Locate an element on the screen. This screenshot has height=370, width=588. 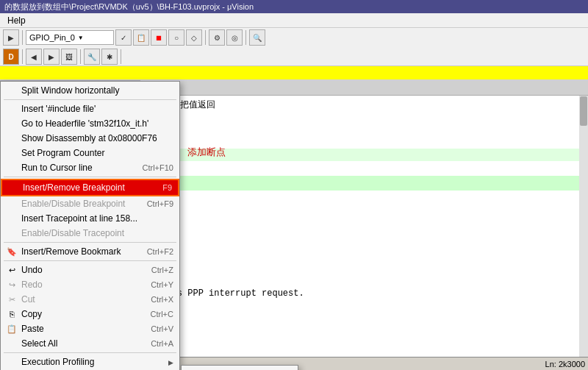
menu-breakpoint-label: Insert/Remove Breakpoint is located at coordinates (74, 188).